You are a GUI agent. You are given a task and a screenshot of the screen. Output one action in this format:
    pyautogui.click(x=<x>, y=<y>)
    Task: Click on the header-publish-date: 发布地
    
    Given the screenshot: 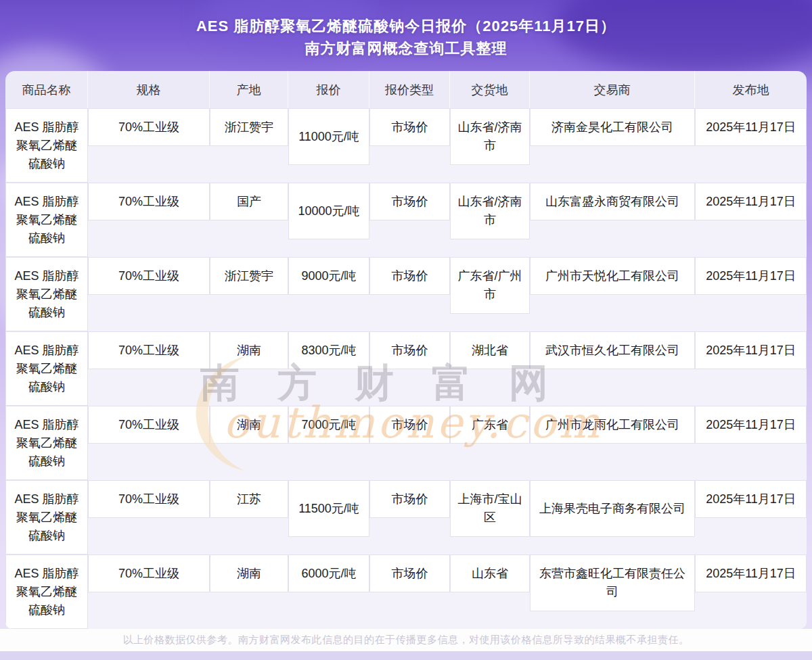 What is the action you would take?
    pyautogui.click(x=751, y=89)
    